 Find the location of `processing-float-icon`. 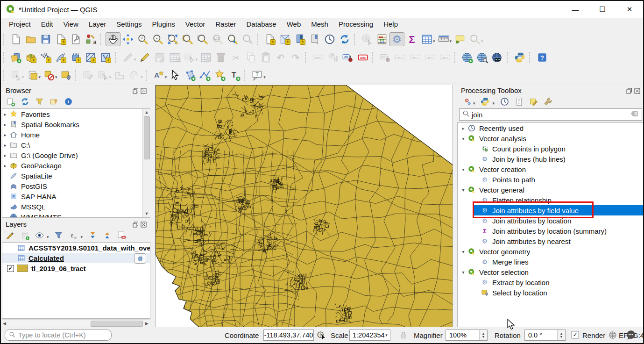

processing-float-icon is located at coordinates (630, 91).